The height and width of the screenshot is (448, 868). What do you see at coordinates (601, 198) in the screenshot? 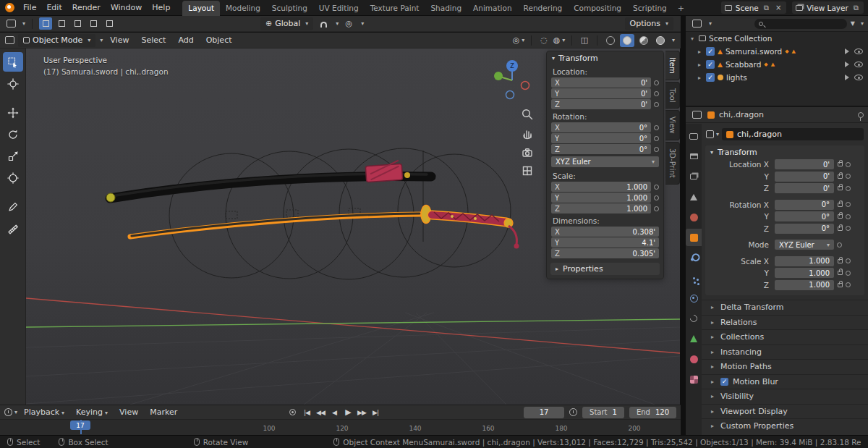
I see `npanel-scale-y-field: Y1.000` at bounding box center [601, 198].